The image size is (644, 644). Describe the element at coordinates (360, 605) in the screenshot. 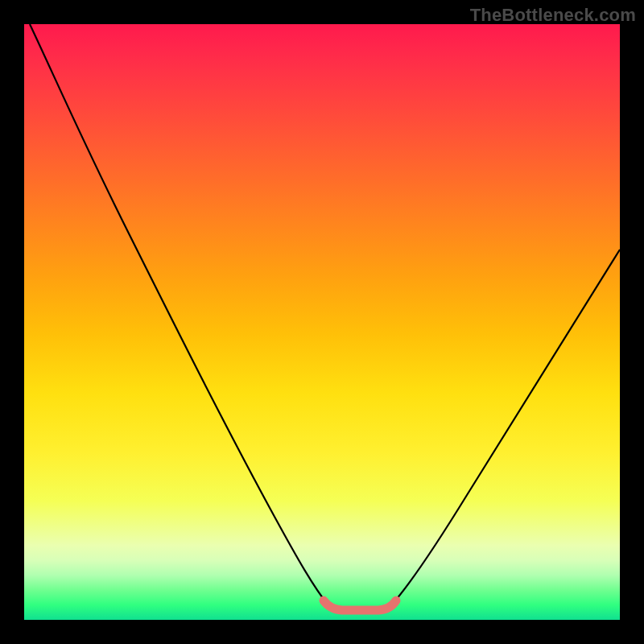

I see `valley-accent-segment` at that location.